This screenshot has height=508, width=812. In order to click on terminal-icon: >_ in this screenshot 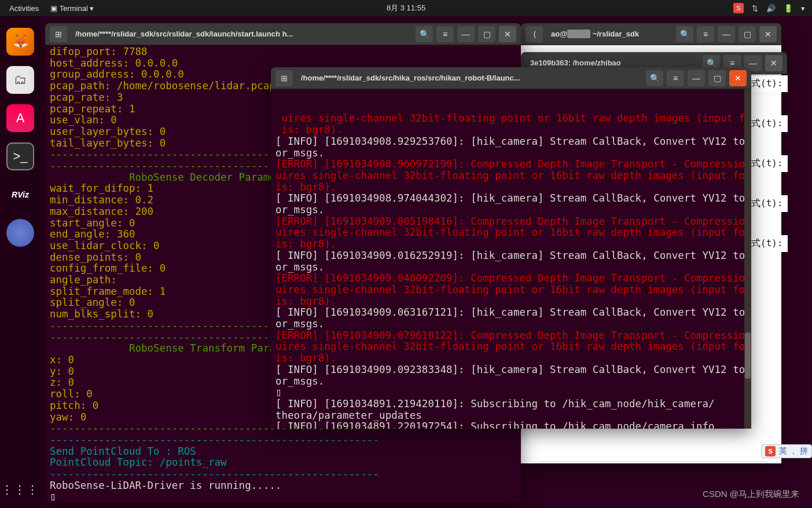, I will do `click(20, 156)`.